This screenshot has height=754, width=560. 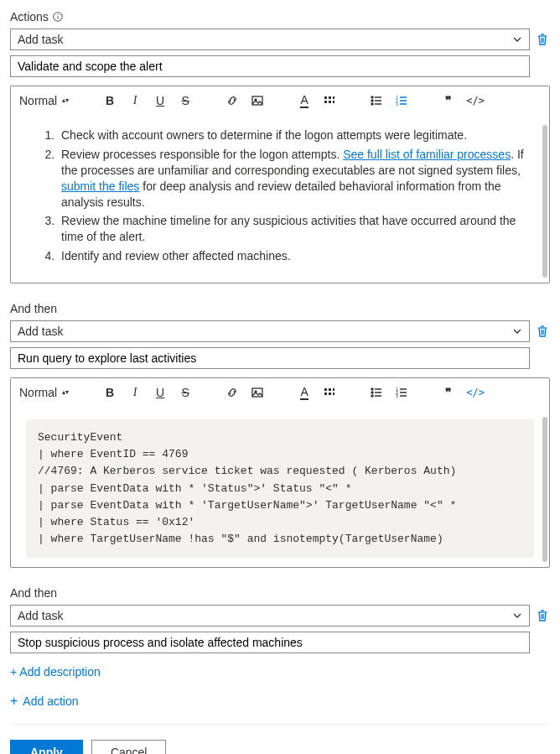 What do you see at coordinates (50, 701) in the screenshot?
I see `add-action-label: Add action` at bounding box center [50, 701].